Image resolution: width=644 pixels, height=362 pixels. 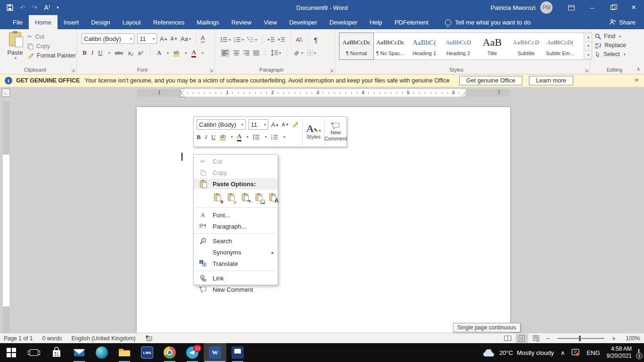 I want to click on lms-app-button: LMS, so click(x=147, y=353).